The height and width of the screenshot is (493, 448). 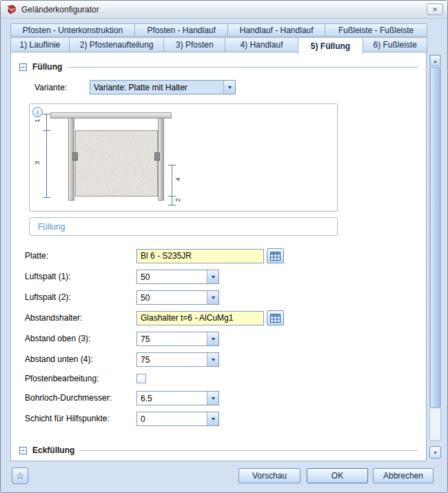 What do you see at coordinates (181, 30) in the screenshot?
I see `tab-label: Pfosten - Handlauf` at bounding box center [181, 30].